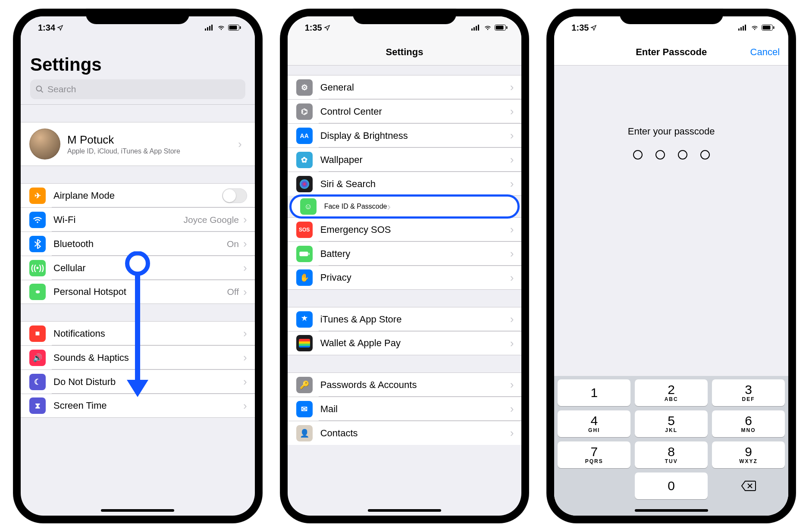  I want to click on large-title-area: Settings Search, so click(138, 72).